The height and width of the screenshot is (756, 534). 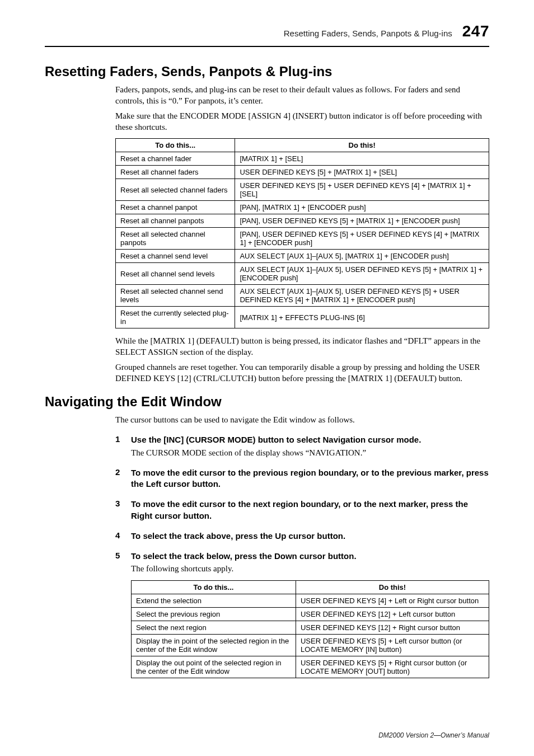 I want to click on step-item: To select the track above, press the Up …, so click(x=302, y=536).